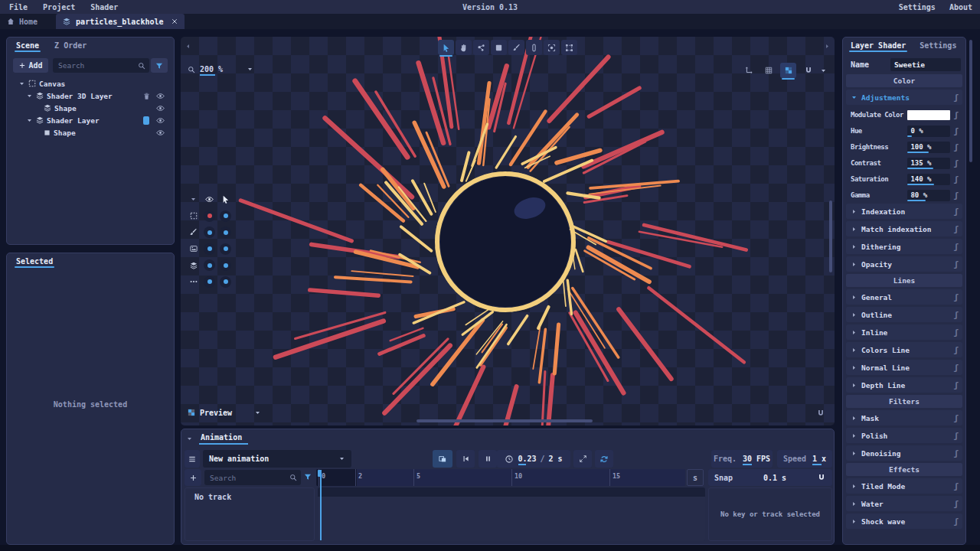  I want to click on onion-skin-button, so click(443, 459).